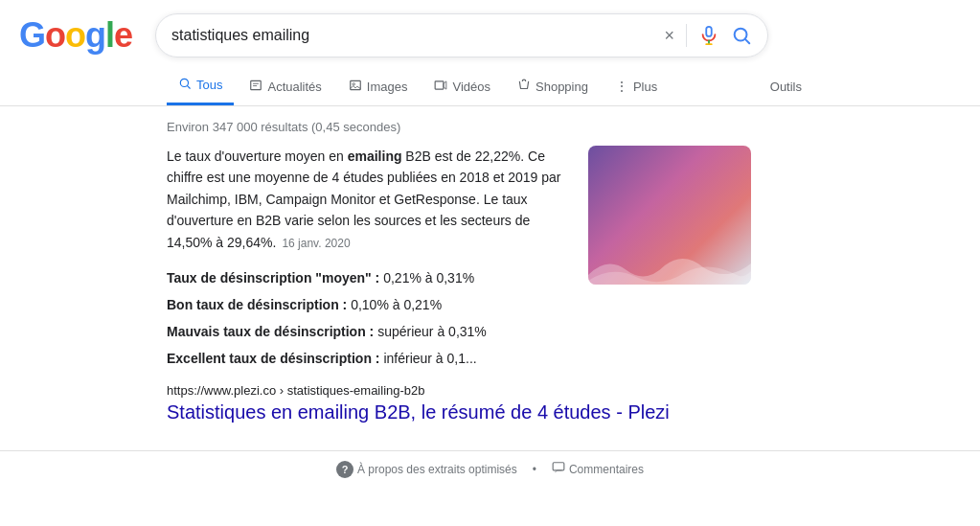 This screenshot has height=526, width=980. What do you see at coordinates (270, 332) in the screenshot?
I see `stat-label-3: Mauvais taux de désinscription :` at bounding box center [270, 332].